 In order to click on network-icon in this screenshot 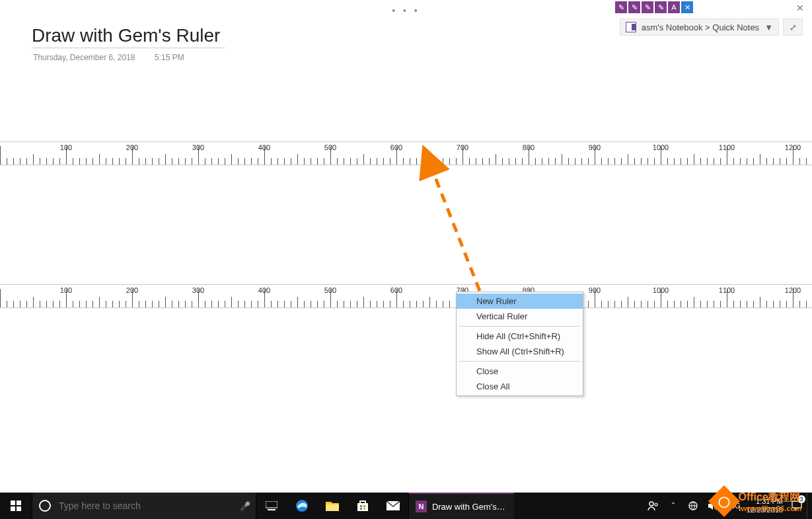, I will do `click(693, 506)`.